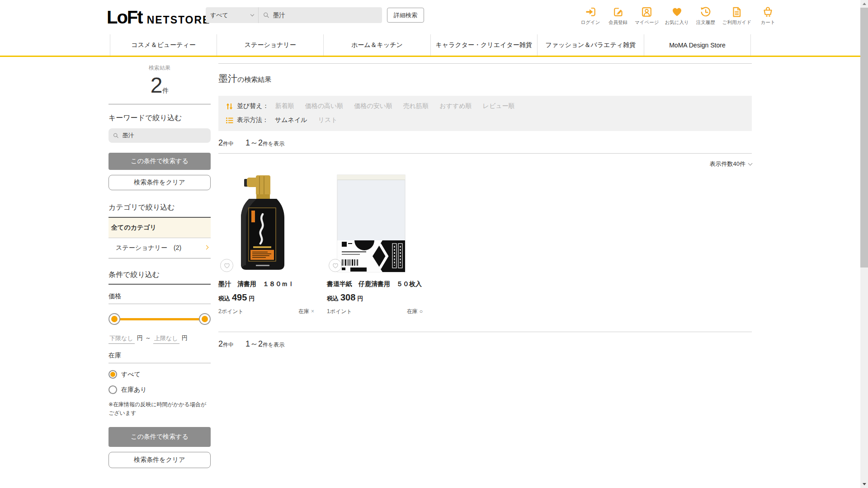 This screenshot has width=868, height=488. What do you see at coordinates (326, 15) in the screenshot?
I see `header-search-input` at bounding box center [326, 15].